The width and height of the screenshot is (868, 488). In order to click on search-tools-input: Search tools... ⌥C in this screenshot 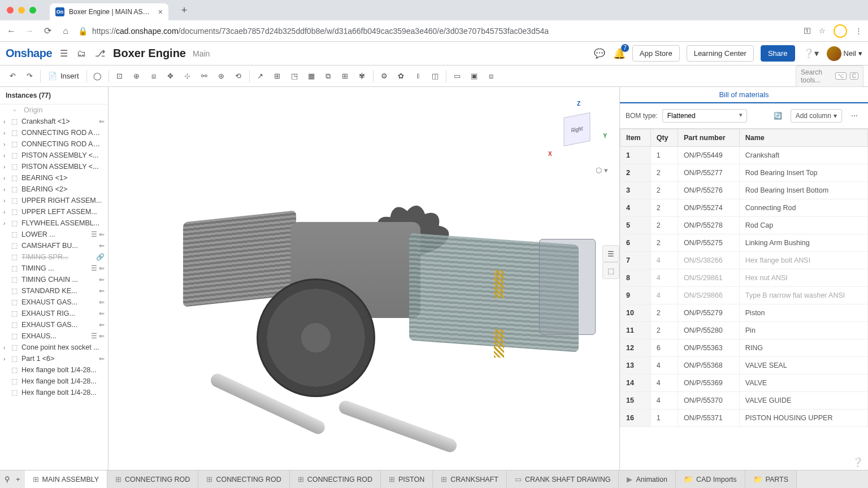, I will do `click(830, 76)`.